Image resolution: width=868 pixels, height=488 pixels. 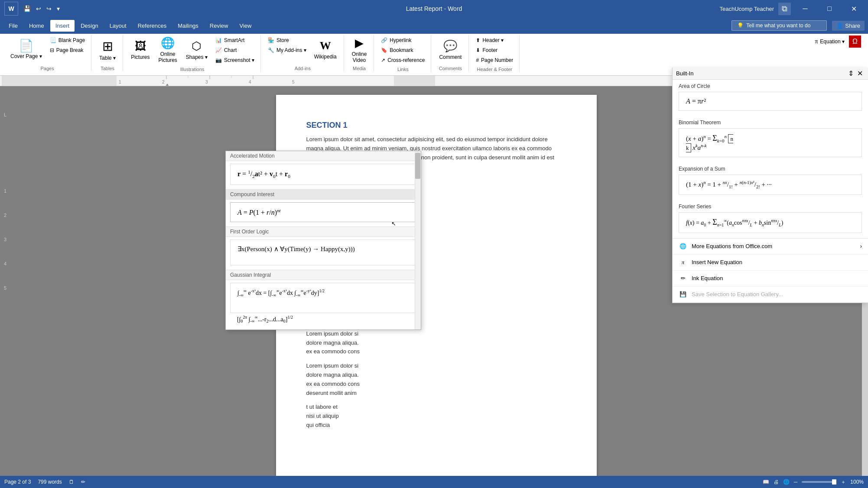 What do you see at coordinates (450, 57) in the screenshot?
I see `comment-label: Comment` at bounding box center [450, 57].